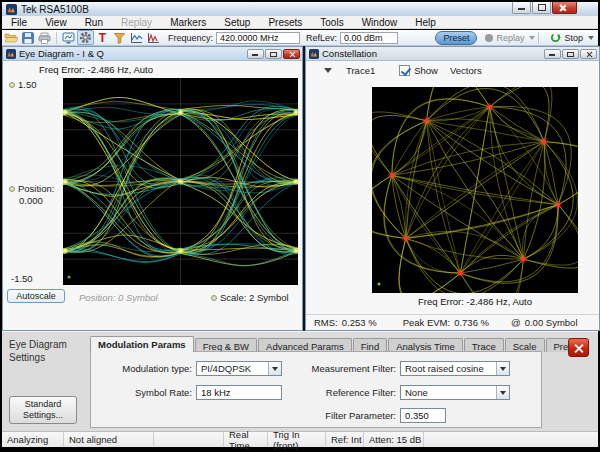  Describe the element at coordinates (360, 70) in the screenshot. I see `trace-label: Trace1` at that location.